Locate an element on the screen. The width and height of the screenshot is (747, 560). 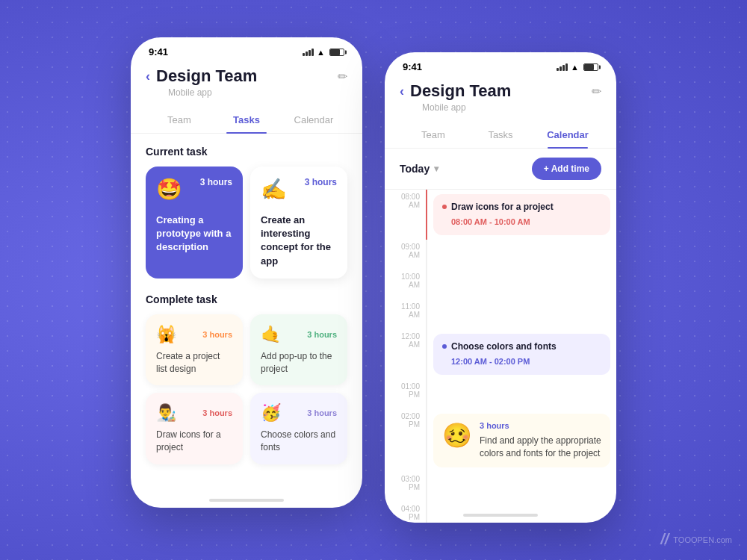
event-title-colors: Choose colors and fonts is located at coordinates (503, 346).